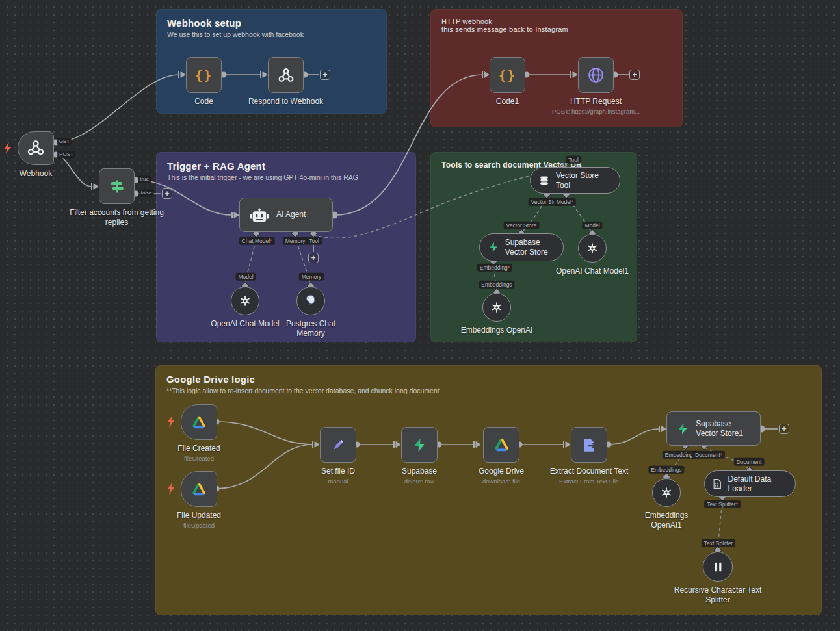  What do you see at coordinates (245, 301) in the screenshot?
I see `node-openai-chat-model: OpenAI Chat Model` at bounding box center [245, 301].